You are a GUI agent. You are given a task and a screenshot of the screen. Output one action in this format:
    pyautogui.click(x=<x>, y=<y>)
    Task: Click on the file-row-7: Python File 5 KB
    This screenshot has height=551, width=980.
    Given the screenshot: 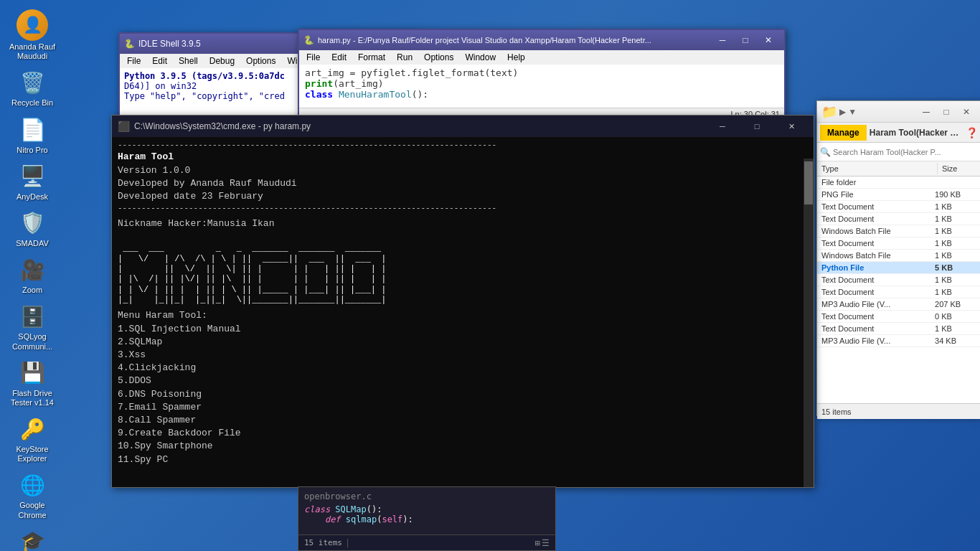 What is the action you would take?
    pyautogui.click(x=898, y=268)
    